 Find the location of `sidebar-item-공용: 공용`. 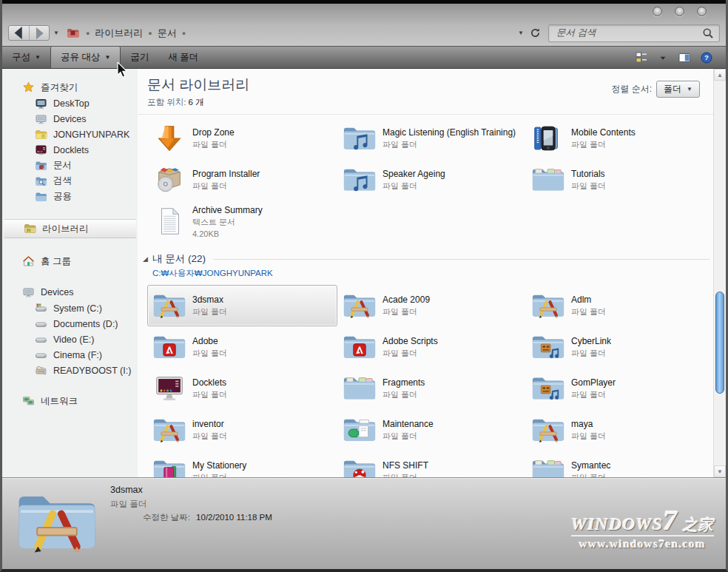

sidebar-item-공용: 공용 is located at coordinates (70, 197).